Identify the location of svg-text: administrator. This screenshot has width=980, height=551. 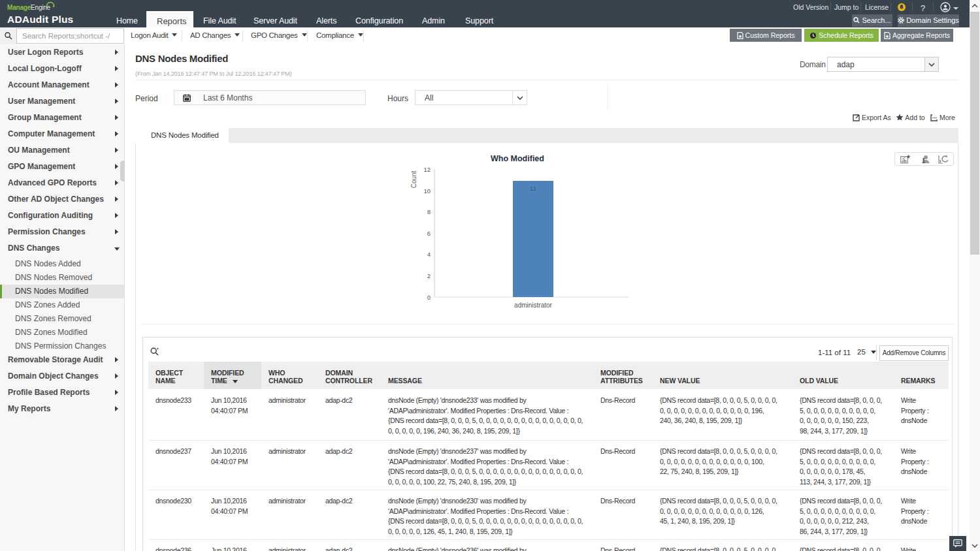
(533, 306).